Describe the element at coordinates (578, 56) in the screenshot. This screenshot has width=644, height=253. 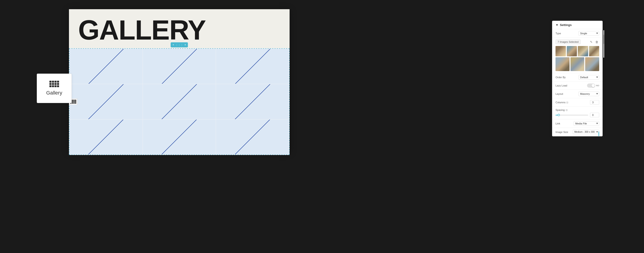
I see `images-selected-wrapper: 7 Images Selected ✎ 🗑` at that location.